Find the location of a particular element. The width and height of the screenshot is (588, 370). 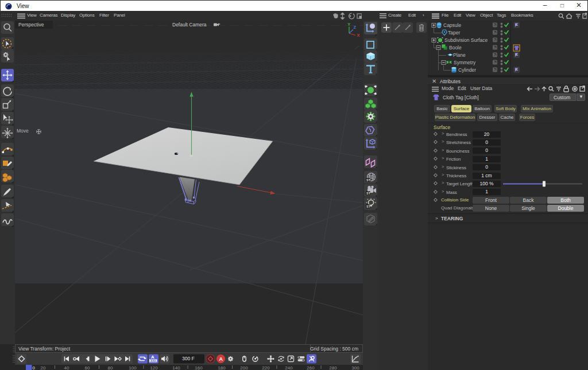

svg-text: 120 is located at coordinates (154, 368).